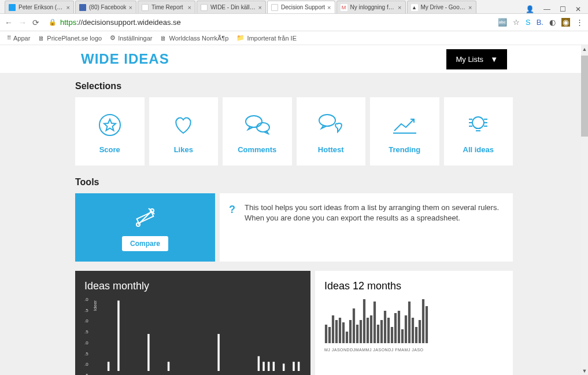 The image size is (588, 375). What do you see at coordinates (585, 210) in the screenshot?
I see `scrollbar: ▲ ▼` at bounding box center [585, 210].